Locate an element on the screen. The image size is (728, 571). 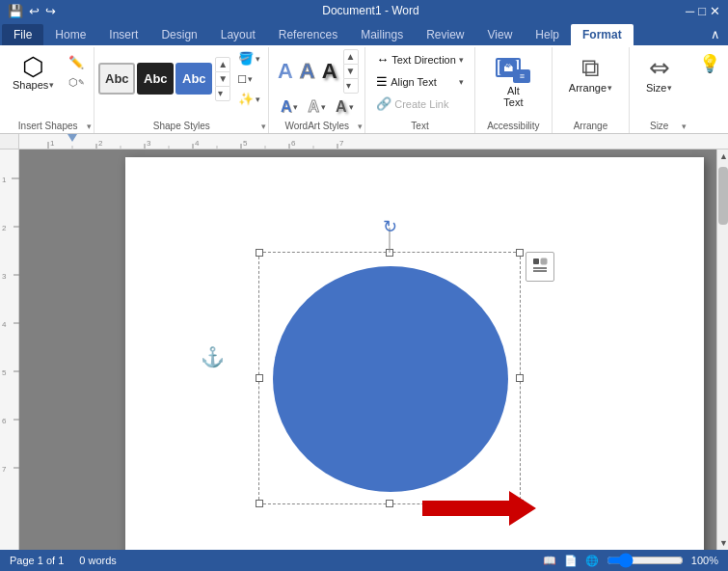
align-text-btn: ☰ Align Text ▾ is located at coordinates (420, 81).